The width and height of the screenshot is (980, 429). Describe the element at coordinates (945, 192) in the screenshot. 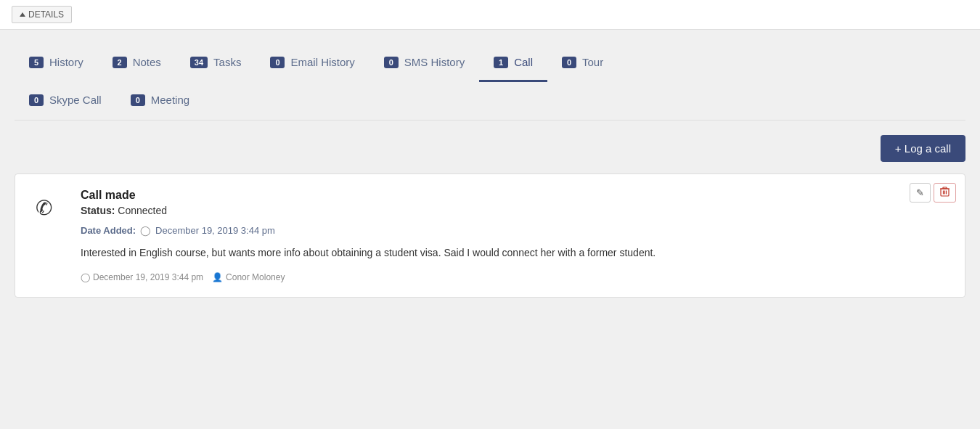

I see `trash-icon` at that location.